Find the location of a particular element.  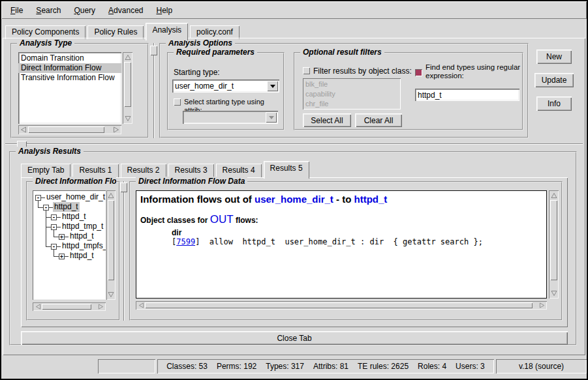

menu-item: Help is located at coordinates (164, 10).